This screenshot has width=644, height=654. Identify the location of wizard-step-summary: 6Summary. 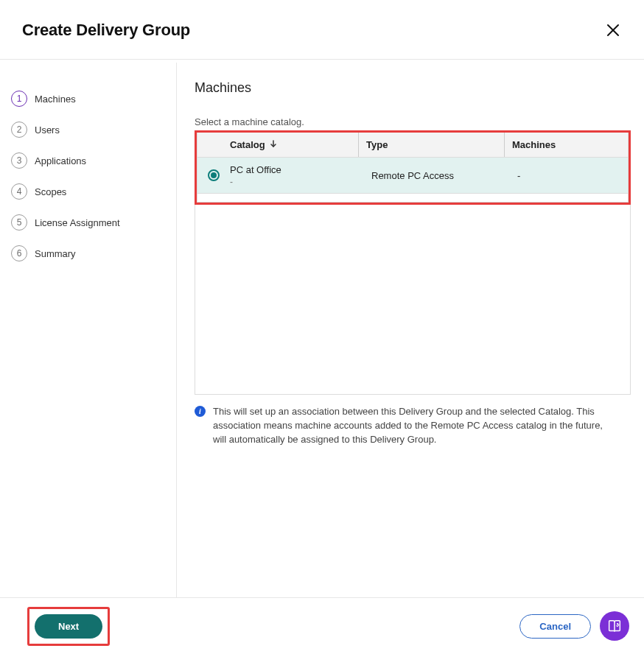
(94, 253).